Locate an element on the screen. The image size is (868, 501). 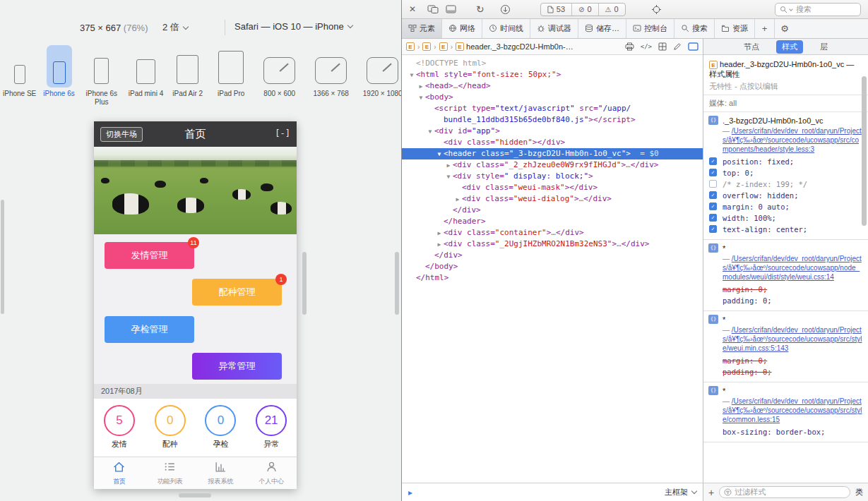
warning-count-badge: ⚠ 0 is located at coordinates (612, 10).